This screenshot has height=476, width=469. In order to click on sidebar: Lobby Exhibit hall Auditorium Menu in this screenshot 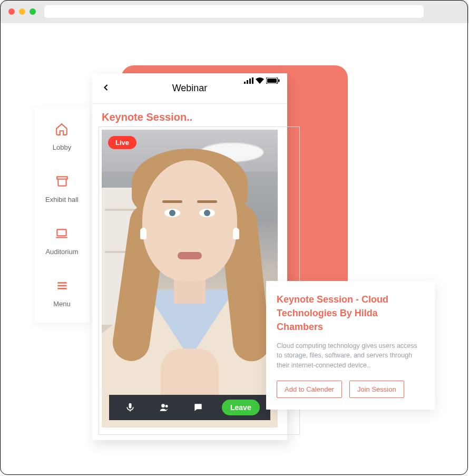, I will do `click(62, 215)`.